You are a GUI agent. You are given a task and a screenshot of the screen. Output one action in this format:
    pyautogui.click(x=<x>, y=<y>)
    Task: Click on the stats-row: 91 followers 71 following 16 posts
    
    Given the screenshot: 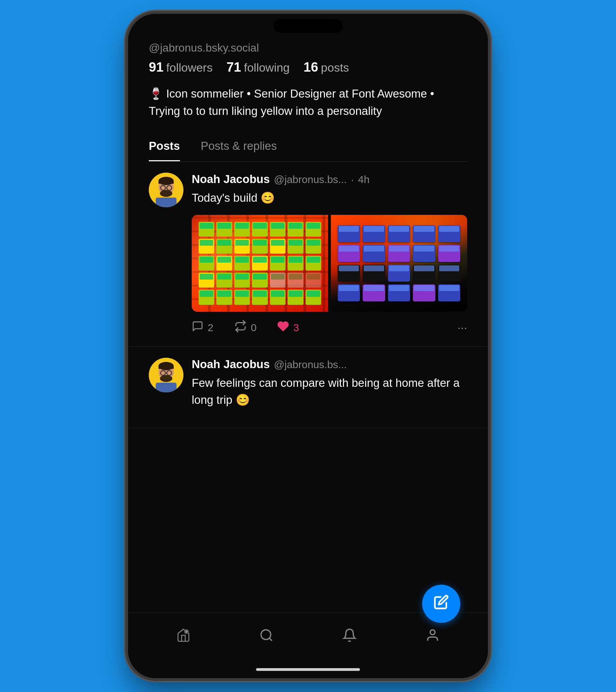 What is the action you would take?
    pyautogui.click(x=308, y=67)
    